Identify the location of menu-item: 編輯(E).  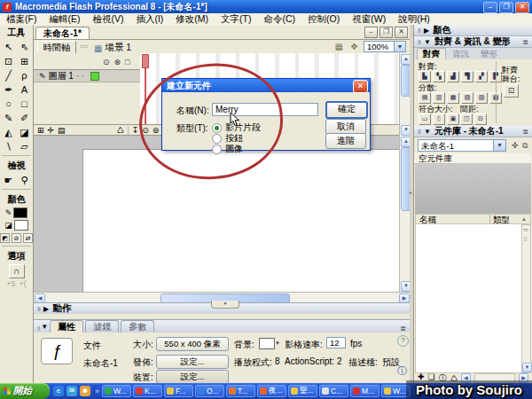
(64, 20).